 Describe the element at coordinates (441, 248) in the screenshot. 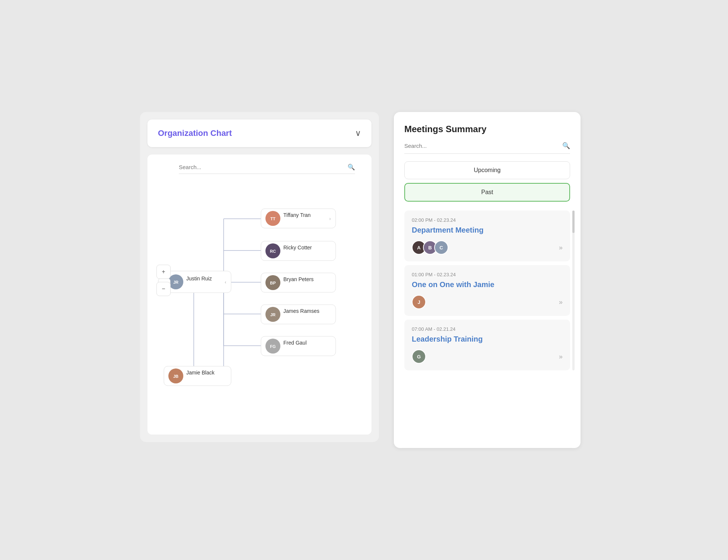

I see `meeting-avatar: C` at that location.